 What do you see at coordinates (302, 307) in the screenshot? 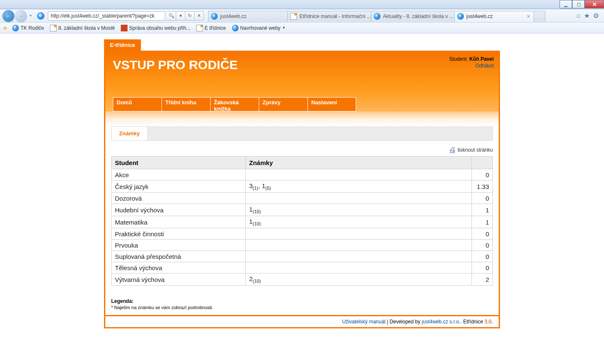
I see `legend-note: * Najetím na známku se vám zobrazí podro…` at bounding box center [302, 307].